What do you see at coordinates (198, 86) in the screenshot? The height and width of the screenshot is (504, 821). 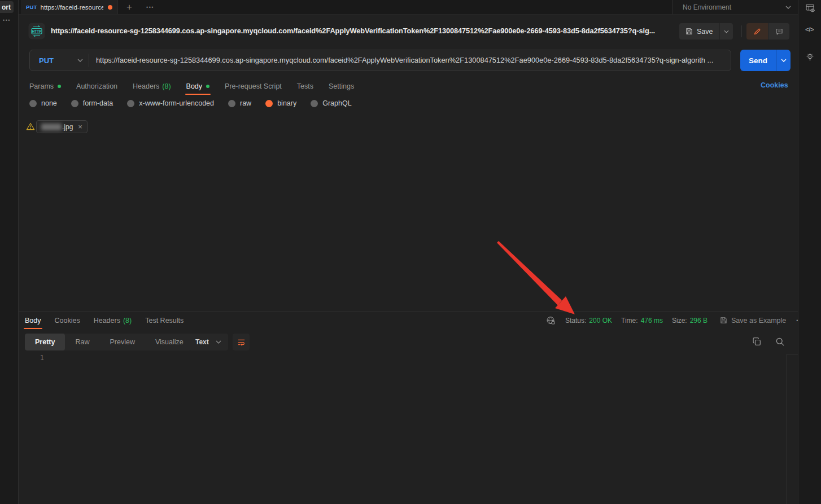 I see `tab-body: Body` at bounding box center [198, 86].